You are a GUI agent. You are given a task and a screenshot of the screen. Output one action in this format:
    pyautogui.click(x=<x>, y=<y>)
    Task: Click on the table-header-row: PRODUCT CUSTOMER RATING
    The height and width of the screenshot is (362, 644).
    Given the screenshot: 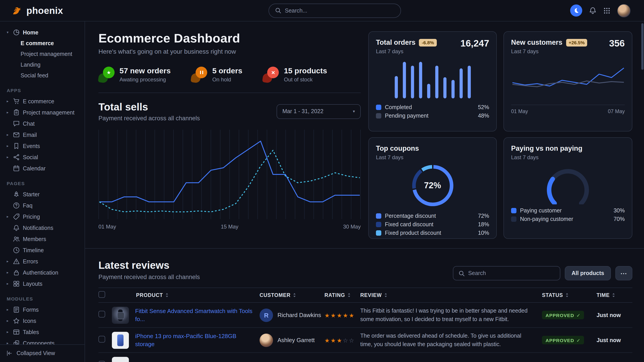 What is the action you would take?
    pyautogui.click(x=366, y=295)
    